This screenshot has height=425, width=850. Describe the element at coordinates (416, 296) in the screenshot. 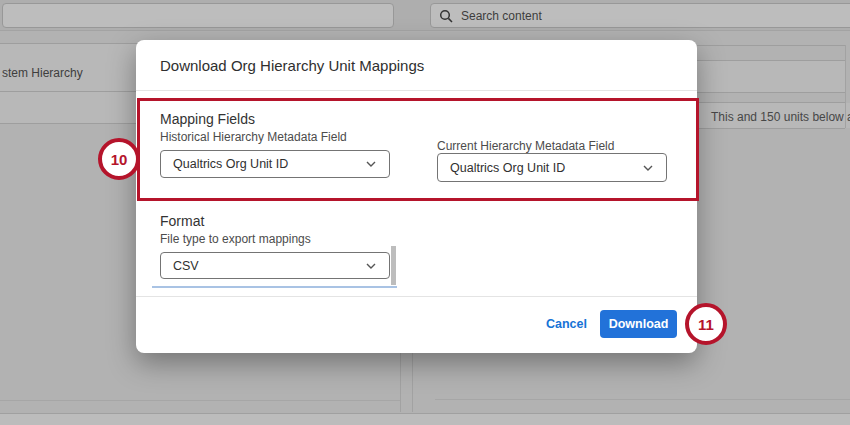

I see `footer-divider` at that location.